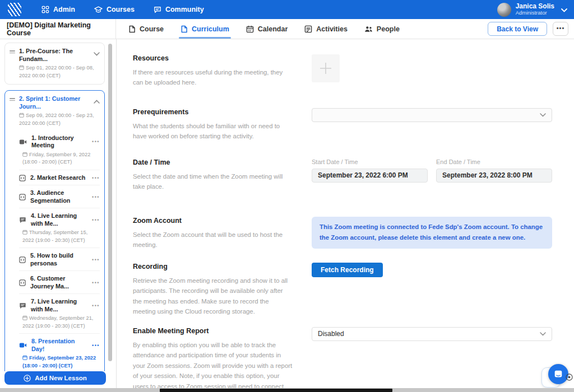 This screenshot has height=392, width=574. I want to click on tab-label: Curriculum, so click(211, 29).